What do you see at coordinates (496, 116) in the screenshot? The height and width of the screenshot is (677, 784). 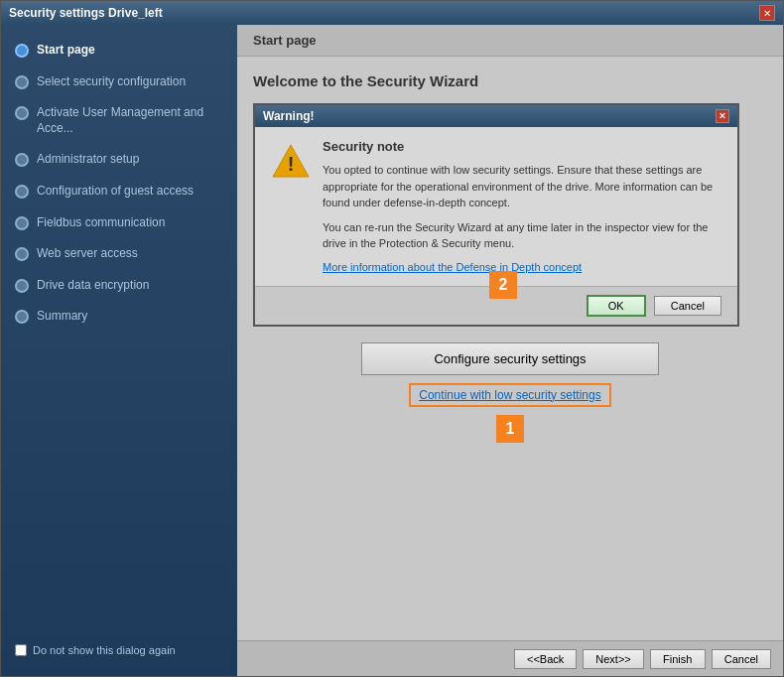 I see `warning-dialog-title-bar: Warning! ✕` at bounding box center [496, 116].